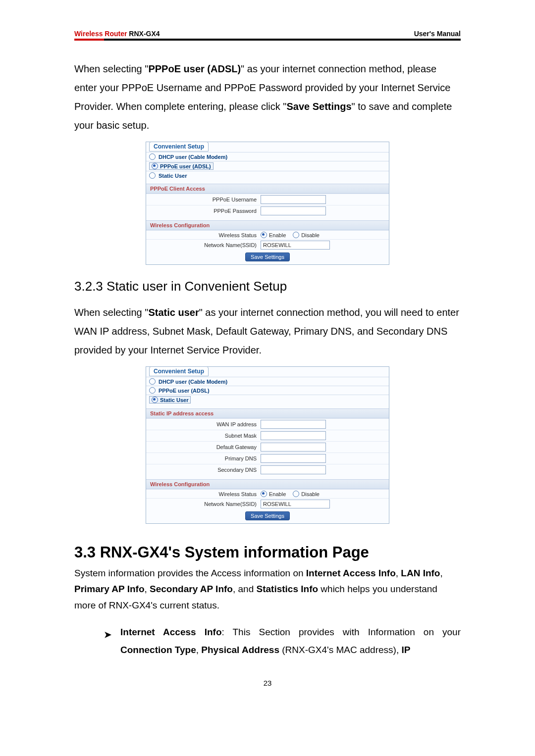 Image resolution: width=535 pixels, height=756 pixels. What do you see at coordinates (268, 286) in the screenshot?
I see `heading-static-user: 3.2.3 Static user in Convenient Setup` at bounding box center [268, 286].